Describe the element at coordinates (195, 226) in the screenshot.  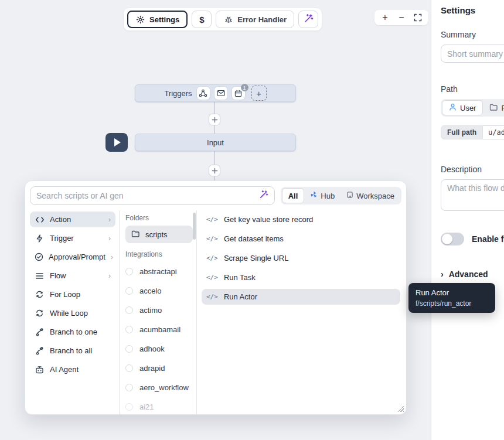
I see `integrations-scrollbar` at that location.